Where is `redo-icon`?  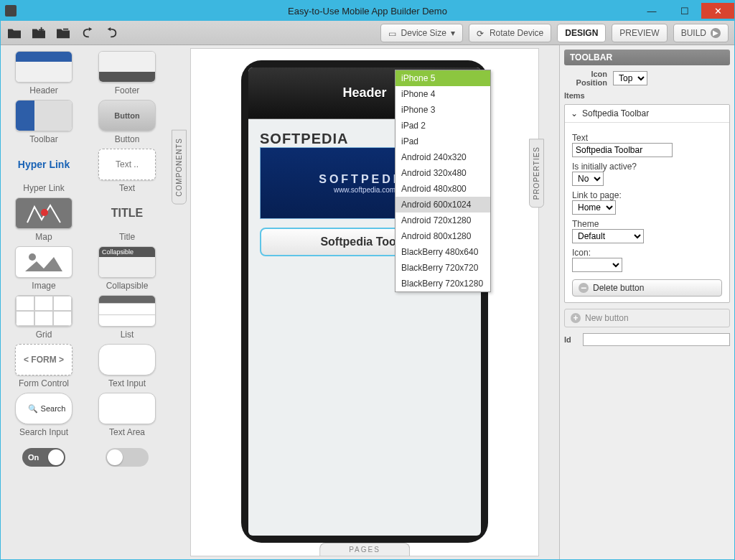 redo-icon is located at coordinates (112, 33).